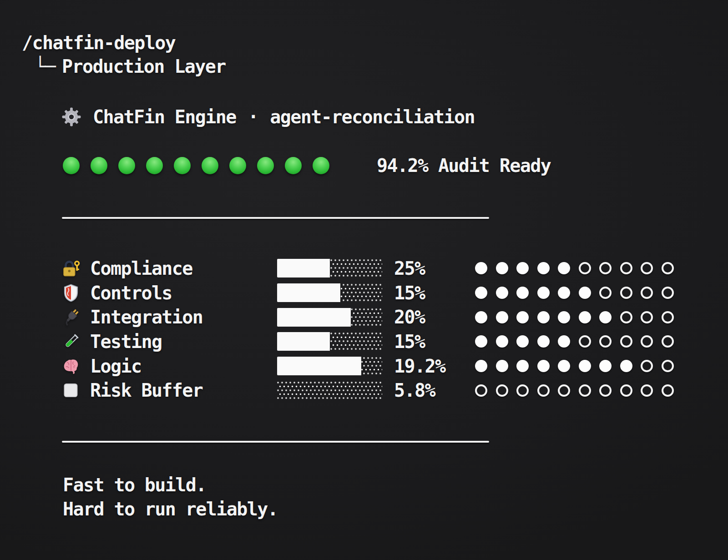  I want to click on shield-icon, so click(71, 293).